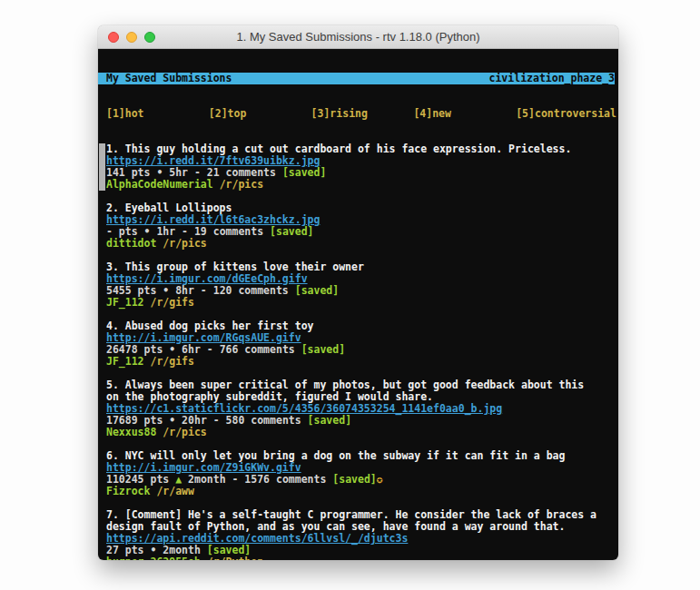 Image resolution: width=700 pixels, height=590 pixels. I want to click on points-label: 26478 pts, so click(138, 349).